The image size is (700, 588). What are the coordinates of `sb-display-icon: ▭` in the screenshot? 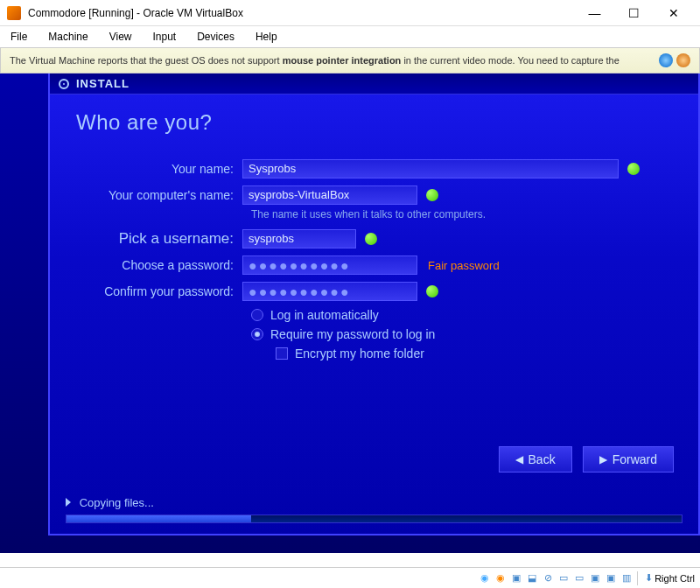 It's located at (579, 578).